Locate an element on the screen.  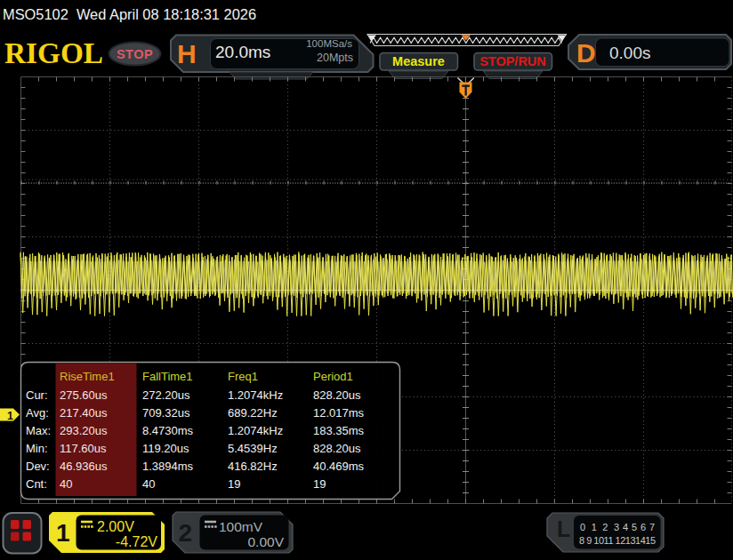
svg-text: 20Mpts is located at coordinates (334, 58).